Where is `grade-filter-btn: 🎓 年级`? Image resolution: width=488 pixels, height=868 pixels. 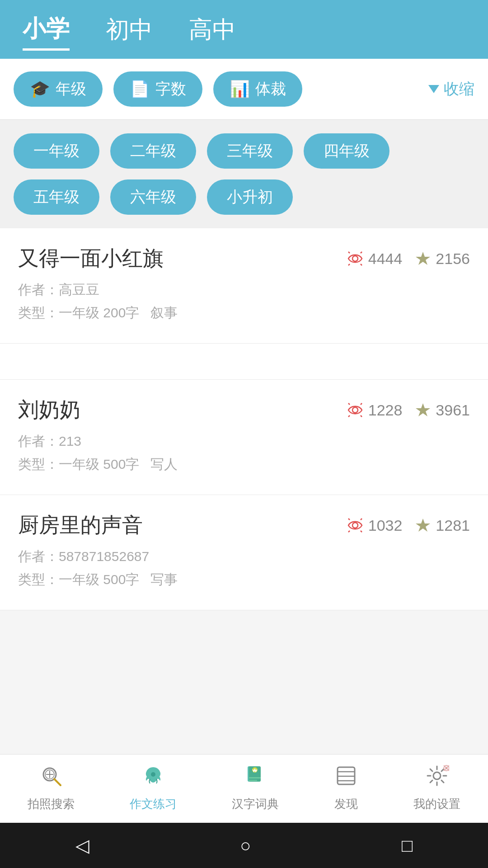
grade-filter-btn: 🎓 年级 is located at coordinates (58, 89).